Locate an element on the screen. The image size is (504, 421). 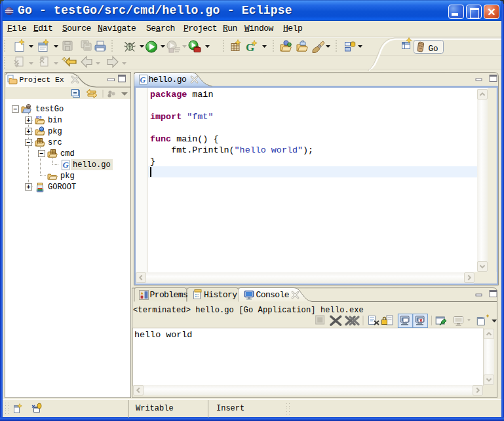
svg-text: 010 is located at coordinates (39, 117).